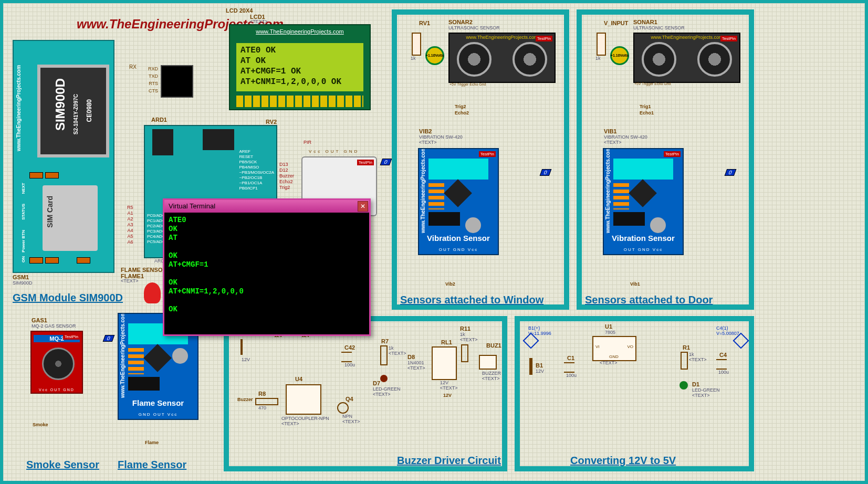  Describe the element at coordinates (57, 362) in the screenshot. I see `mq2-module: MQ-2 TestPin Vcc OUT GND` at that location.